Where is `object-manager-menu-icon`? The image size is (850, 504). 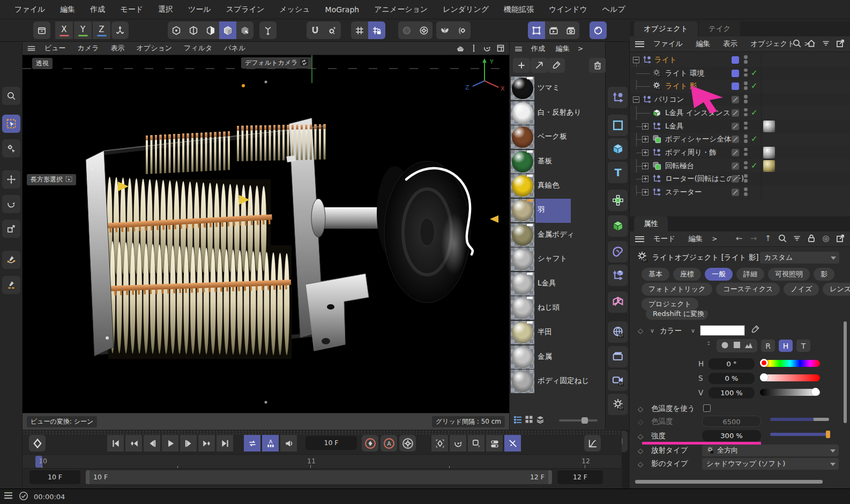
object-manager-menu-icon is located at coordinates (640, 44).